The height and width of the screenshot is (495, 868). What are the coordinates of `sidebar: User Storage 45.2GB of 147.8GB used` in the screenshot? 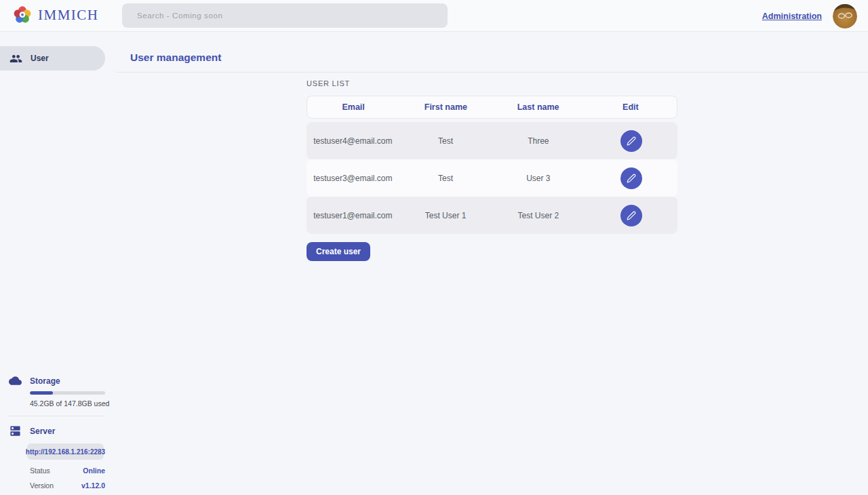 It's located at (58, 263).